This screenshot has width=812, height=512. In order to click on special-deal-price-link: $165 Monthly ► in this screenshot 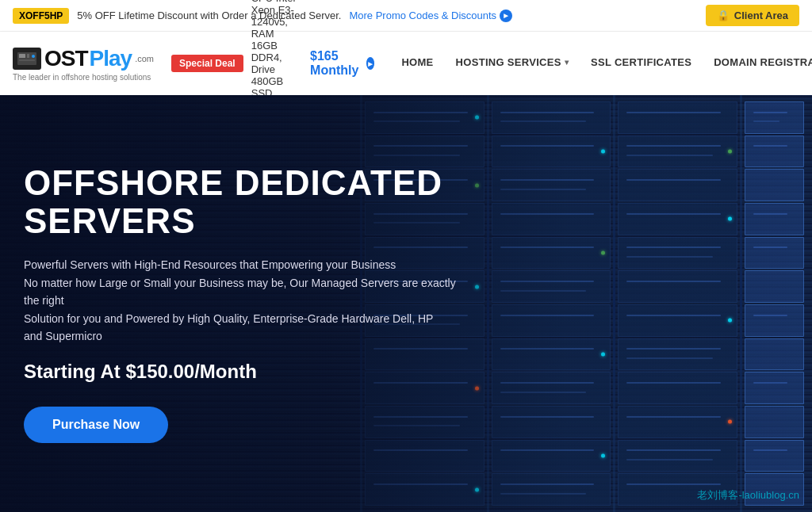, I will do `click(343, 63)`.